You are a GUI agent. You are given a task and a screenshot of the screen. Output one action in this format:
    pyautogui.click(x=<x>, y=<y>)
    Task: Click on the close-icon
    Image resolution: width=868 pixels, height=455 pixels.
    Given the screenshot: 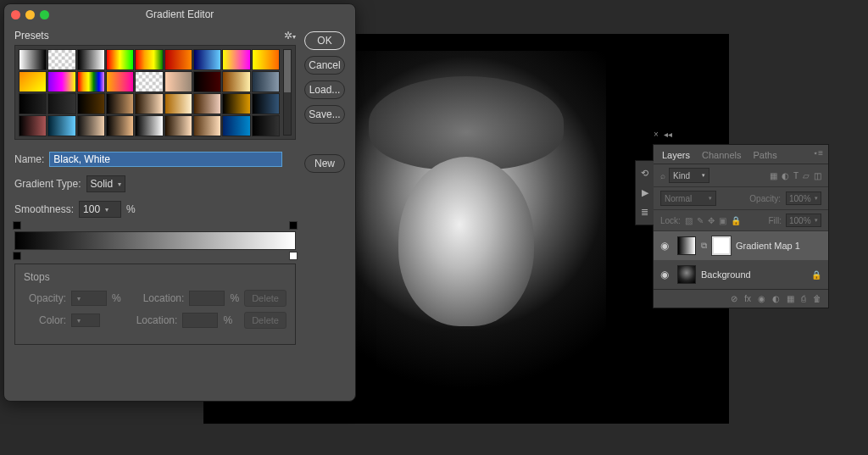 What is the action you would take?
    pyautogui.click(x=15, y=15)
    